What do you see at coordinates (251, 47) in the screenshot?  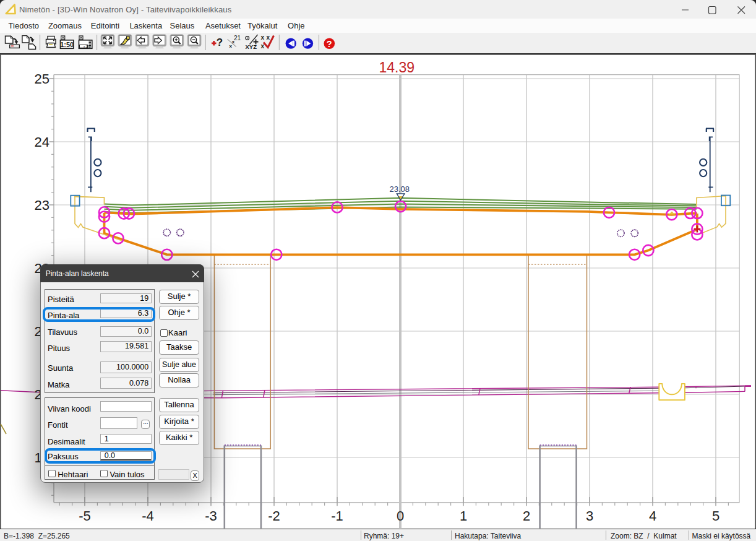 I see `svg-text: XYZ` at bounding box center [251, 47].